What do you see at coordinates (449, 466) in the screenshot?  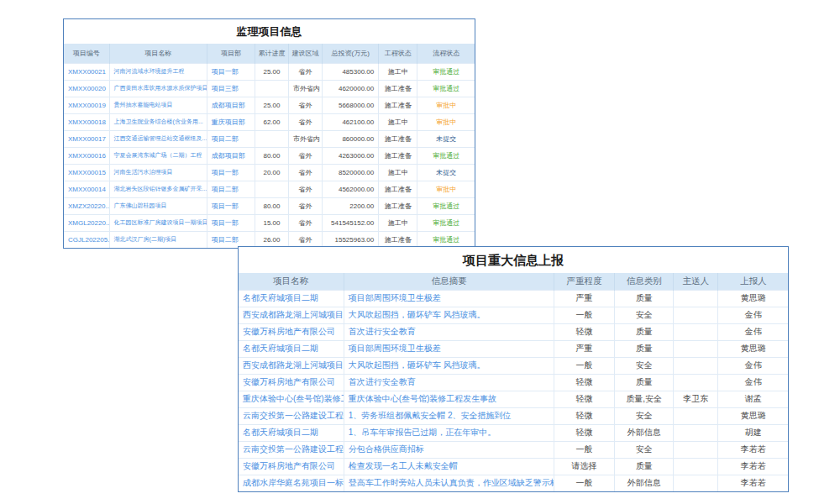 I see `report-summary-cell: 检查发现一名工人未戴安全帽` at bounding box center [449, 466].